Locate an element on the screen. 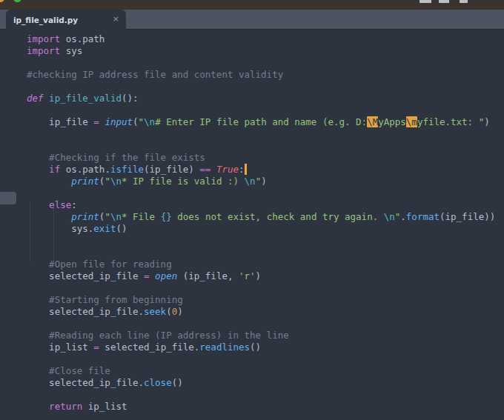 The image size is (504, 420). traffic-light-orange-icon is located at coordinates (2, 1).